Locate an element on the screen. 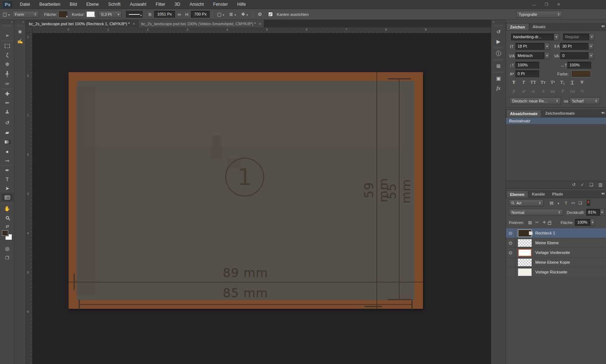 This screenshot has width=606, height=364. eyedropper-tool-icon: ✑ is located at coordinates (7, 84).